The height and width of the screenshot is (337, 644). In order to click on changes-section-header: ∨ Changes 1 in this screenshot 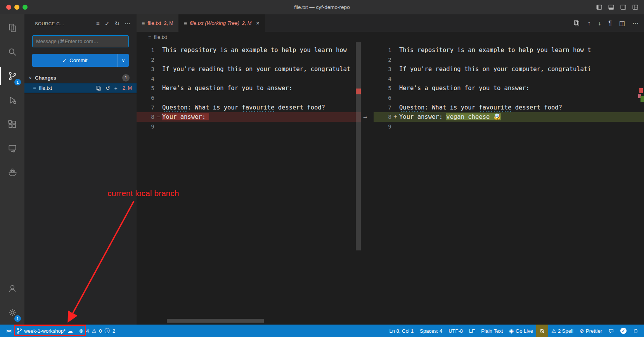, I will do `click(81, 78)`.